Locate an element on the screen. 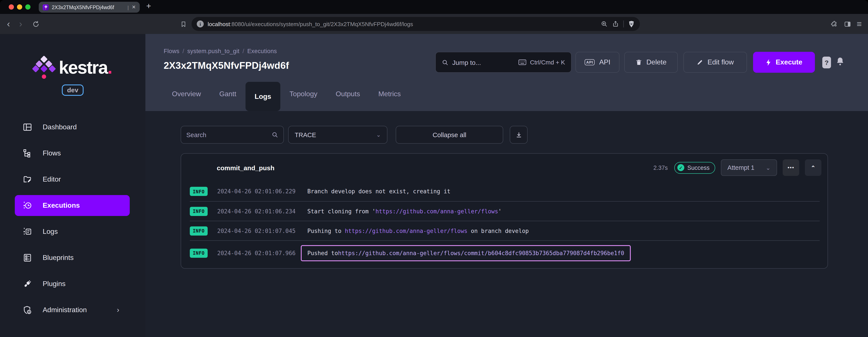  kestra-logo: kestra. is located at coordinates (73, 67).